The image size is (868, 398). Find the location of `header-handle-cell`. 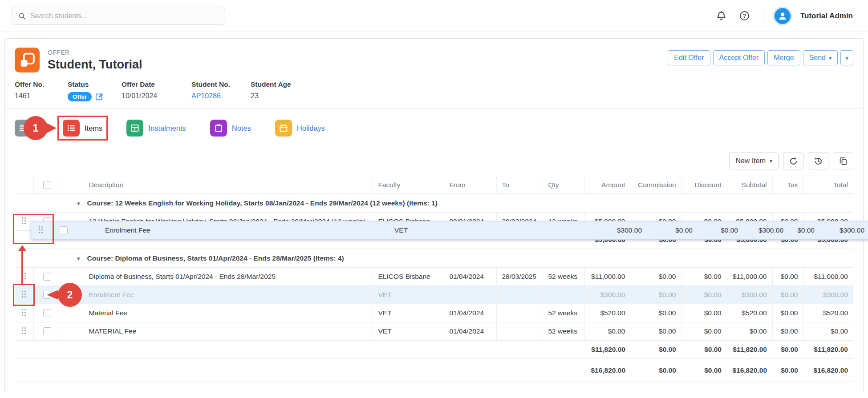

header-handle-cell is located at coordinates (24, 185).